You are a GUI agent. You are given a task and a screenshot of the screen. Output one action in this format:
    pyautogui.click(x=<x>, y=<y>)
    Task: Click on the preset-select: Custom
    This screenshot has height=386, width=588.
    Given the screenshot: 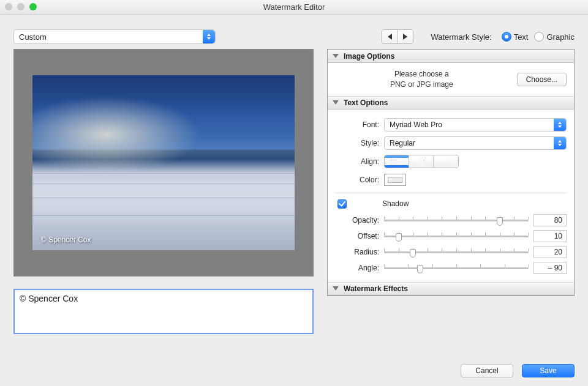 What is the action you would take?
    pyautogui.click(x=115, y=37)
    